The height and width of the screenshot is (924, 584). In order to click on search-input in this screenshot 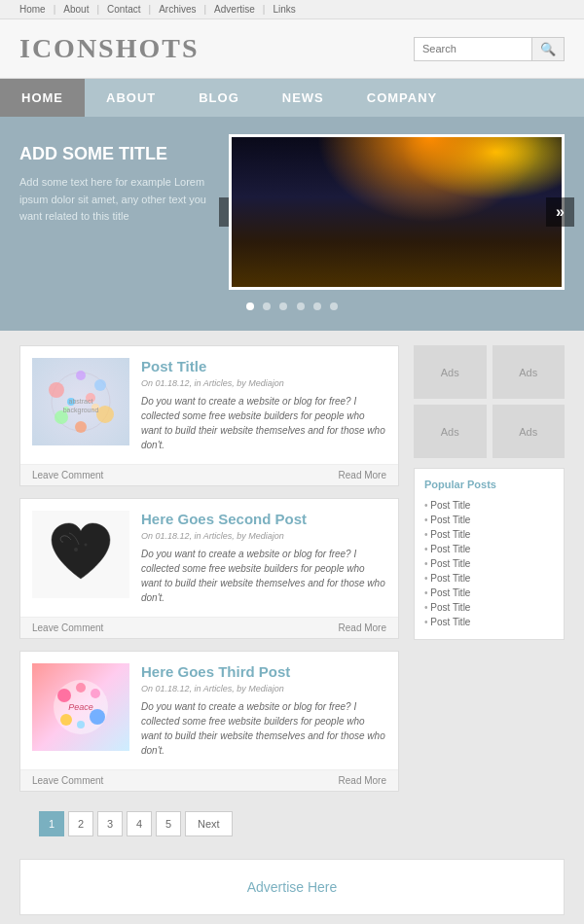, I will do `click(473, 49)`.